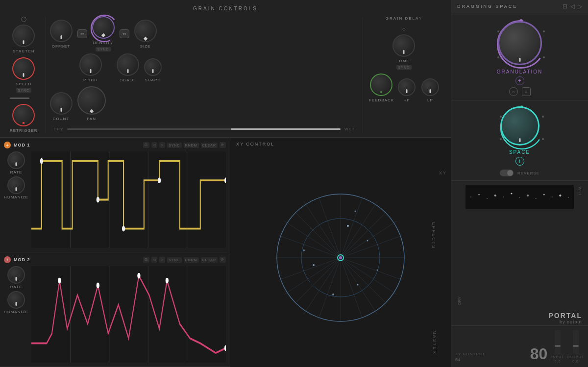 The height and width of the screenshot is (367, 588). Describe the element at coordinates (61, 107) in the screenshot. I see `count-group: COUNT` at that location.